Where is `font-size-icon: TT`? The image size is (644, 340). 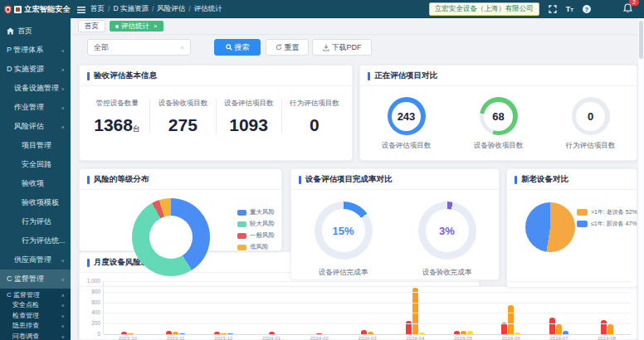
font-size-icon: TT is located at coordinates (569, 10).